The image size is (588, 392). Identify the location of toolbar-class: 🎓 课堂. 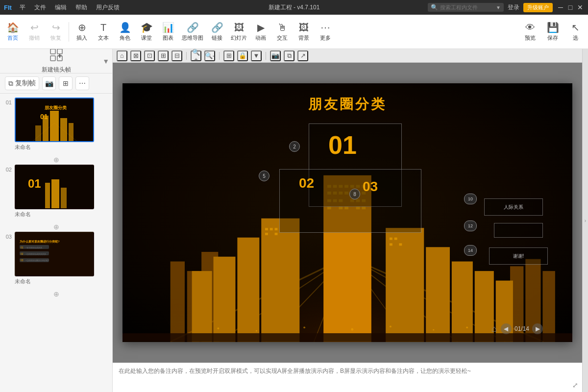
(147, 31).